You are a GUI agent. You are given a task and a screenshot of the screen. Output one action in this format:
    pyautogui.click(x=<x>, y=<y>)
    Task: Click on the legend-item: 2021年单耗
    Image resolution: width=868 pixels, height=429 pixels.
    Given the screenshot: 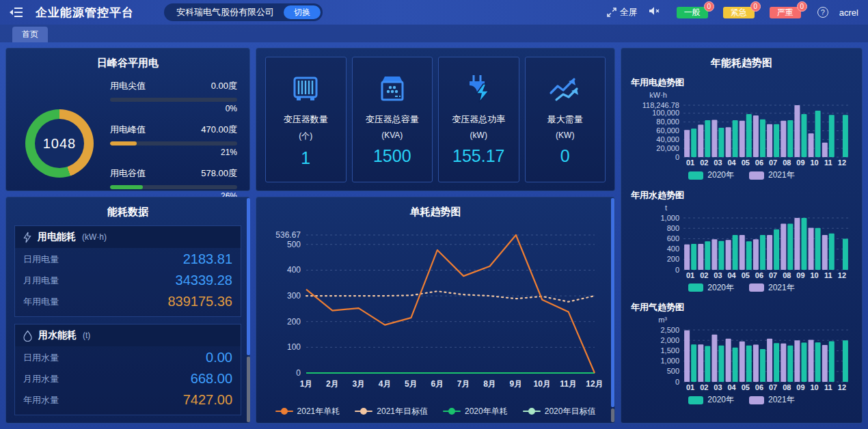 What is the action you would take?
    pyautogui.click(x=308, y=411)
    